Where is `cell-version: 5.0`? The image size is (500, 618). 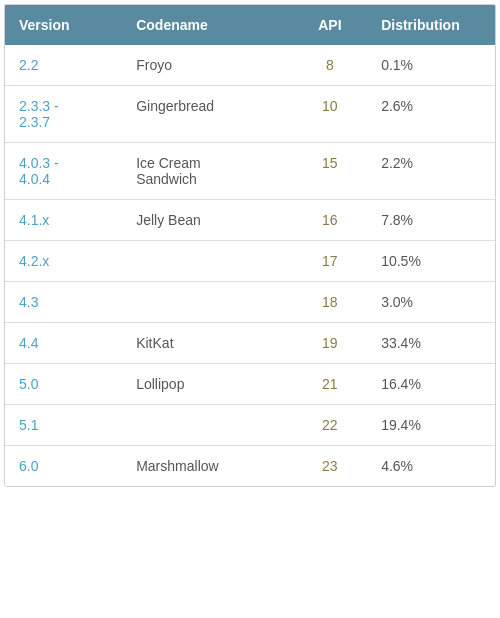 cell-version: 5.0 is located at coordinates (64, 384).